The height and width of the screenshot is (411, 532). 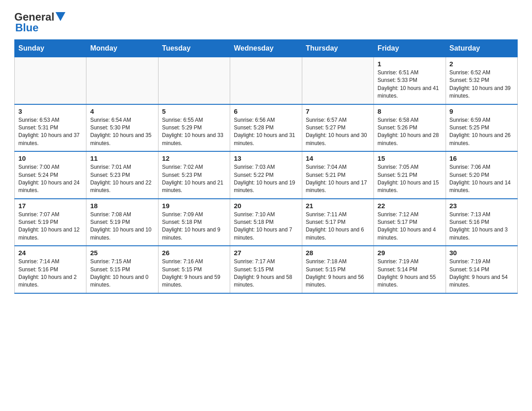 What do you see at coordinates (338, 48) in the screenshot?
I see `col-thursday: Thursday` at bounding box center [338, 48].